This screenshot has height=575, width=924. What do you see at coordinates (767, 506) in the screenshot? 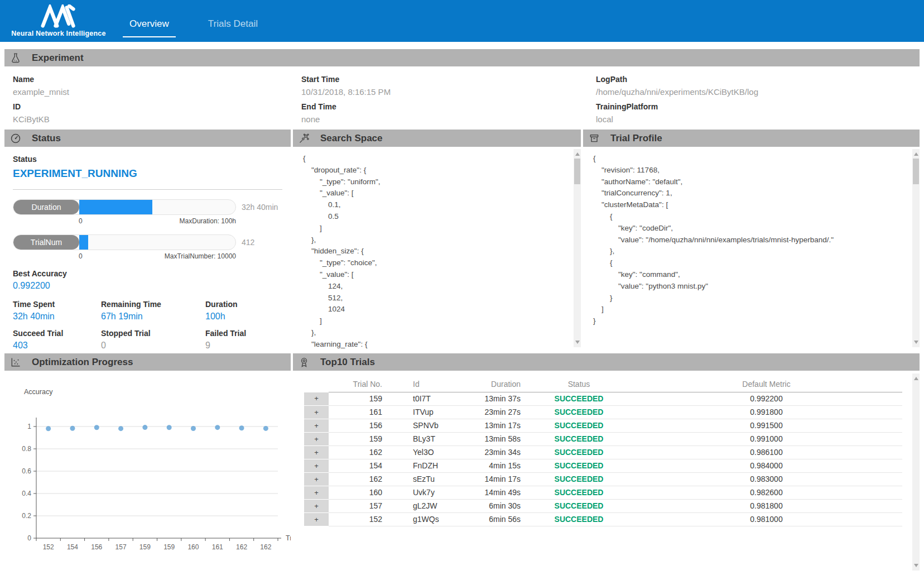
I see `metric-cell: 0.981800` at bounding box center [767, 506].